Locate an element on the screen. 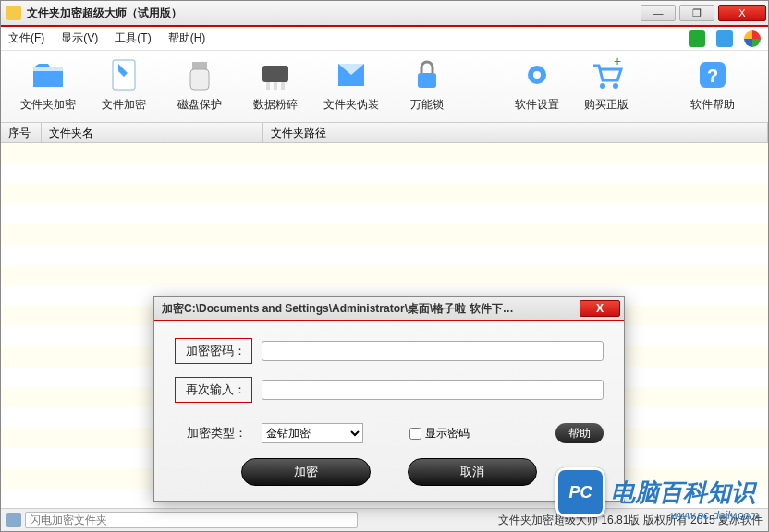  cancel-button: 取消 is located at coordinates (472, 472).